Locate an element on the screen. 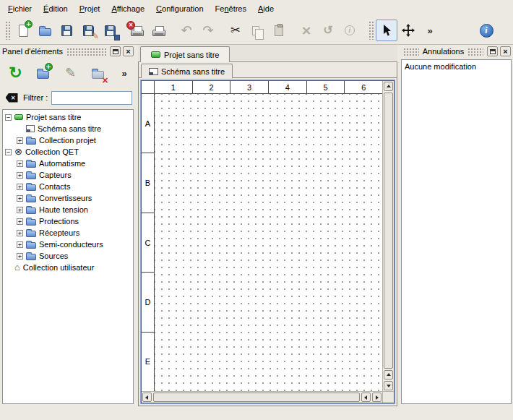 Image resolution: width=513 pixels, height=420 pixels. tree-item: Collection QET is located at coordinates (68, 152).